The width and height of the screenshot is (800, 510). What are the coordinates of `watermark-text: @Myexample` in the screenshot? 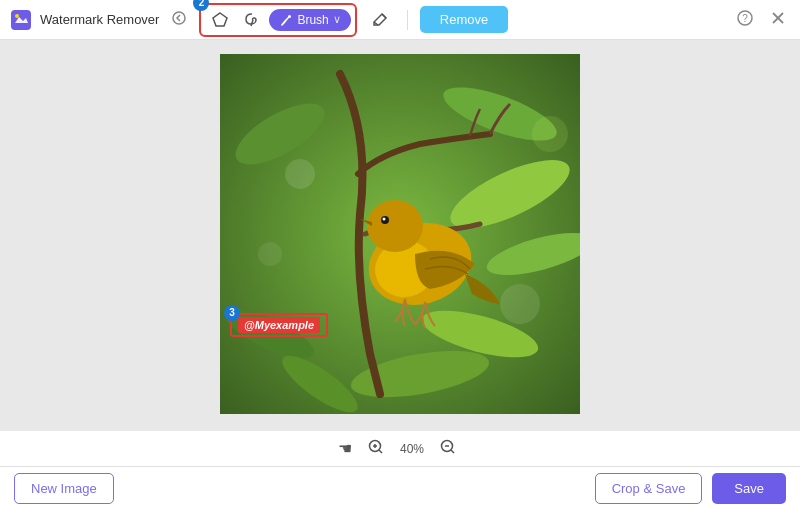 It's located at (279, 325).